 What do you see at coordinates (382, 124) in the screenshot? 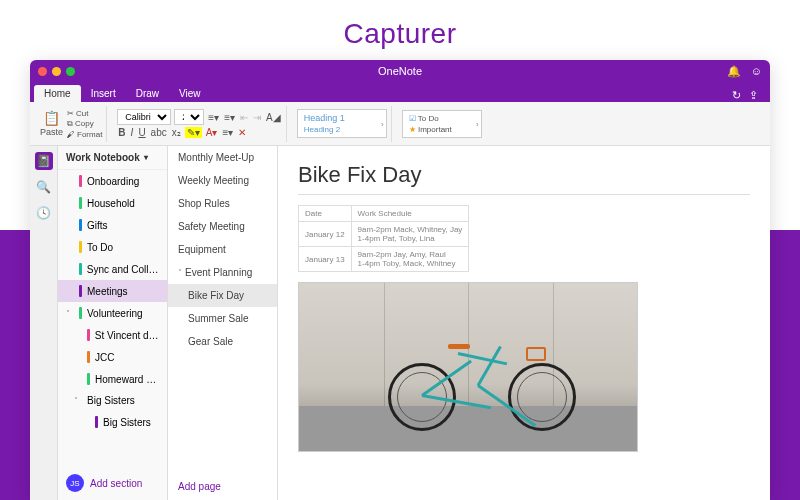
I see `chevron-right-icon: ›` at bounding box center [382, 124].